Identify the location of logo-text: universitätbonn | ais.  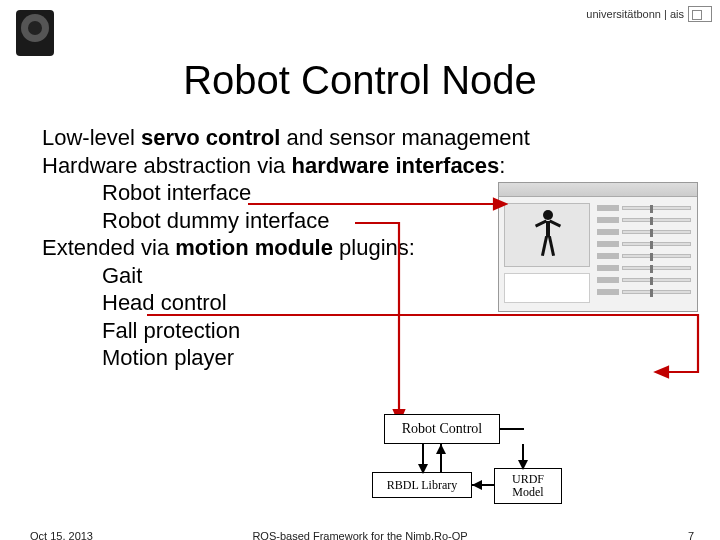
(635, 14).